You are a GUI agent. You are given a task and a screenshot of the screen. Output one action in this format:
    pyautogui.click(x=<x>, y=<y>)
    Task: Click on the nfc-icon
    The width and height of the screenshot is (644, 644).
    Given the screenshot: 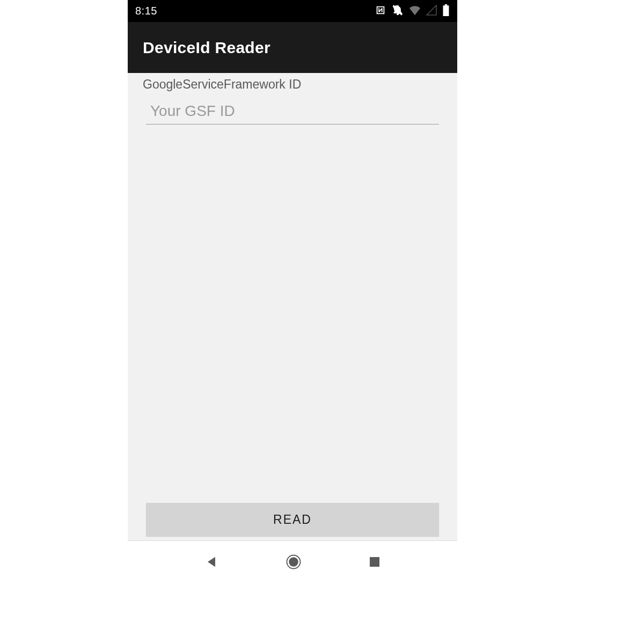 What is the action you would take?
    pyautogui.click(x=380, y=11)
    